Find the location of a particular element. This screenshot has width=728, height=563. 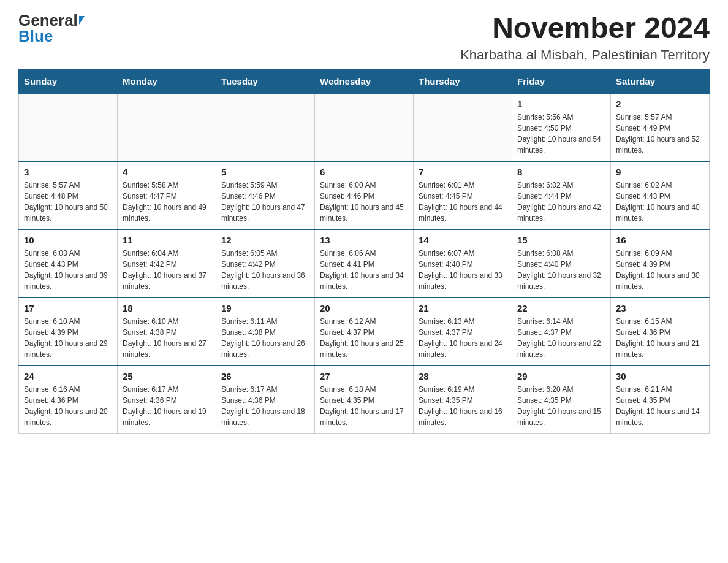

calendar-cell: 19Sunrise: 6:11 AMSunset: 4:38 PMDayligh… is located at coordinates (266, 331).